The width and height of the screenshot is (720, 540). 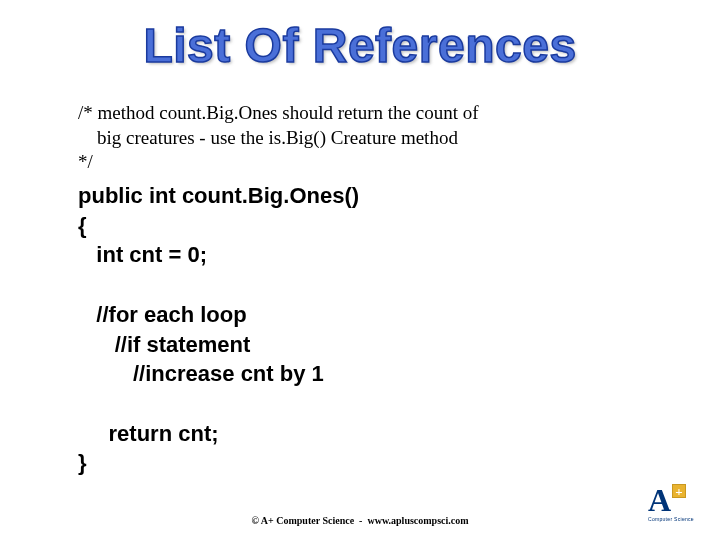 I want to click on logo-subtext: Computer Science, so click(x=671, y=519).